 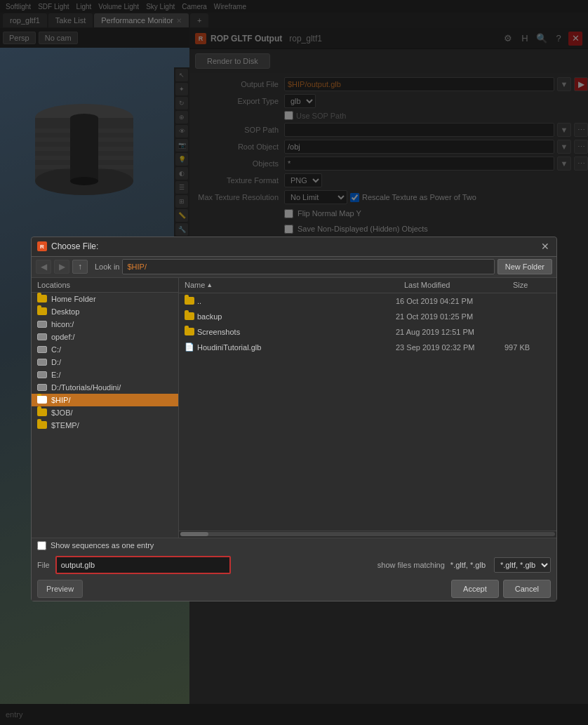 I want to click on h-scrollbar, so click(x=368, y=534).